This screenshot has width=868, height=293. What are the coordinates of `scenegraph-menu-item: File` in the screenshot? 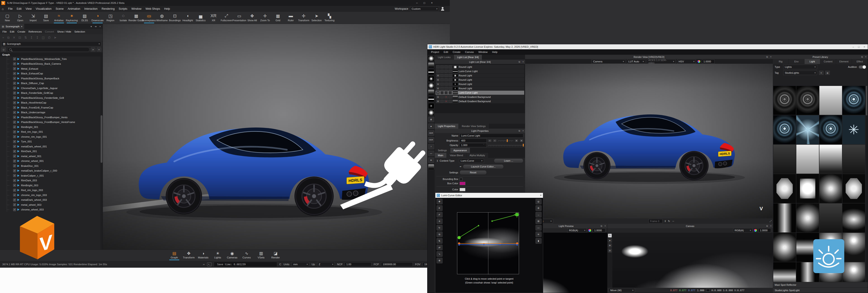 It's located at (5, 32).